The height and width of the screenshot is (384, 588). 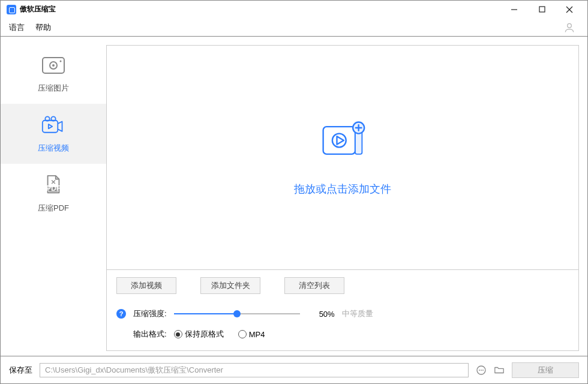 I want to click on radio-mp4: MP4, so click(x=252, y=335).